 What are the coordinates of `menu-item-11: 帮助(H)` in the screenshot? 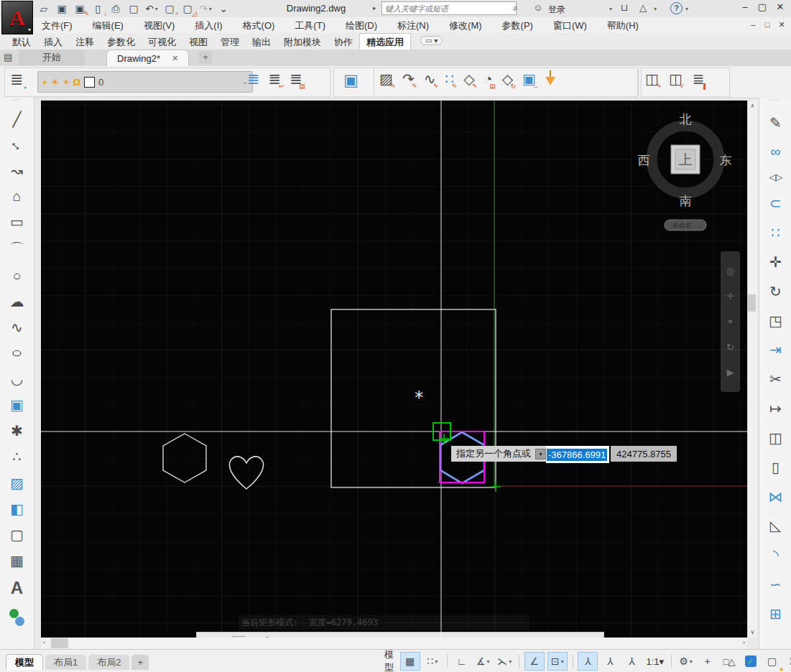 It's located at (623, 26).